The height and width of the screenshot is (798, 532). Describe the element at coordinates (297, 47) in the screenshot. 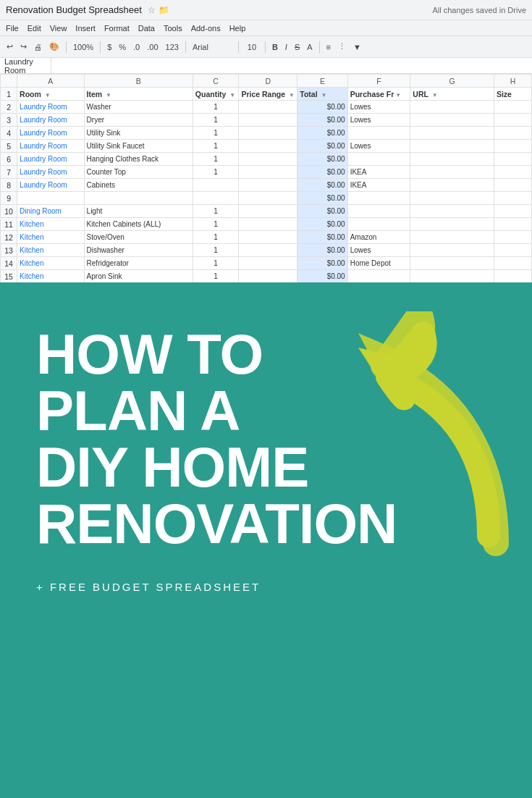

I see `strikethrough-button: S` at that location.